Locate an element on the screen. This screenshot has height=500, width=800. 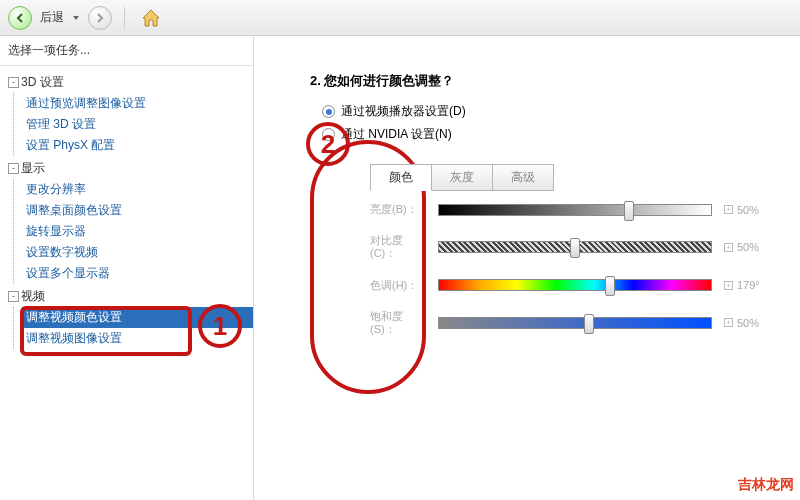
forward-button is located at coordinates (100, 18).